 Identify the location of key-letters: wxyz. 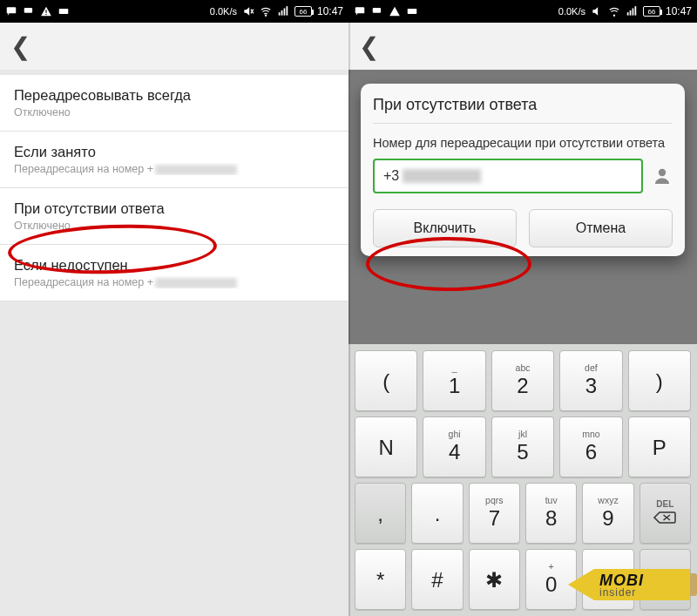
(608, 500).